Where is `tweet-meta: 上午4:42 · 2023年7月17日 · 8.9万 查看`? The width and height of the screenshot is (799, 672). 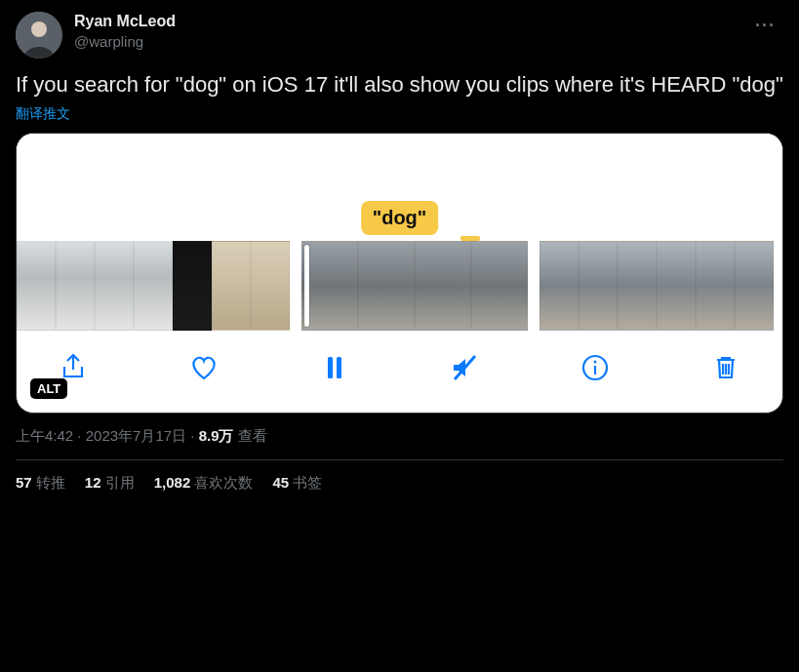 tweet-meta: 上午4:42 · 2023年7月17日 · 8.9万 查看 is located at coordinates (400, 437).